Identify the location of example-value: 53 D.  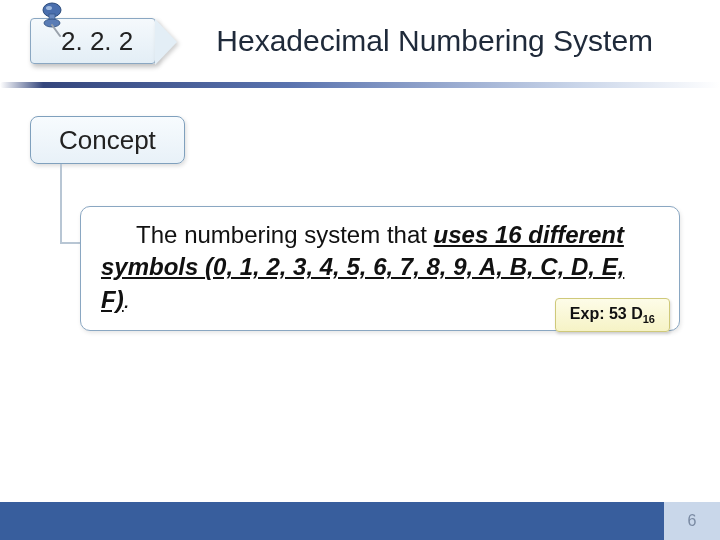
(626, 314).